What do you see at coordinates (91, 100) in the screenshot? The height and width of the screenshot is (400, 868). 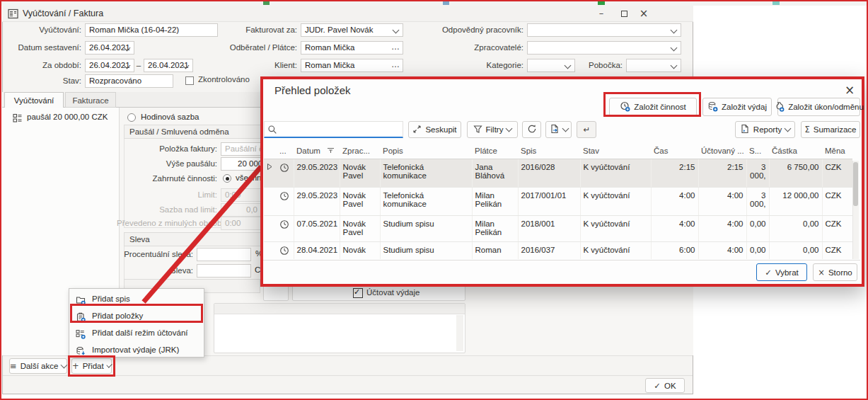 I see `tab-fakturace: Fakturace` at bounding box center [91, 100].